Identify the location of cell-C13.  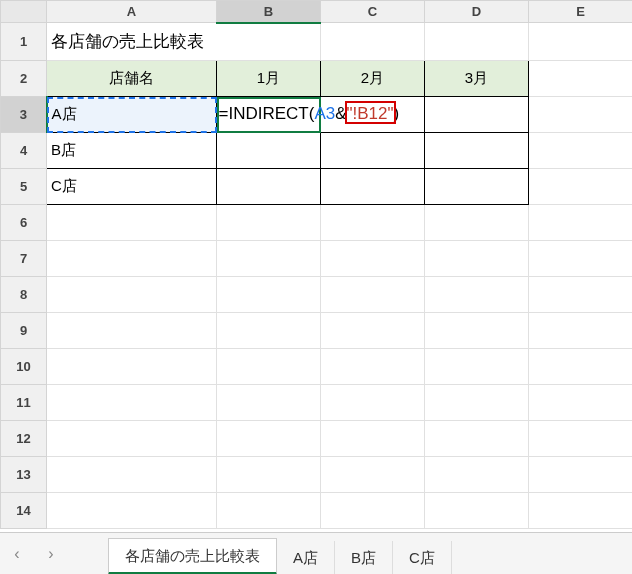
(373, 475).